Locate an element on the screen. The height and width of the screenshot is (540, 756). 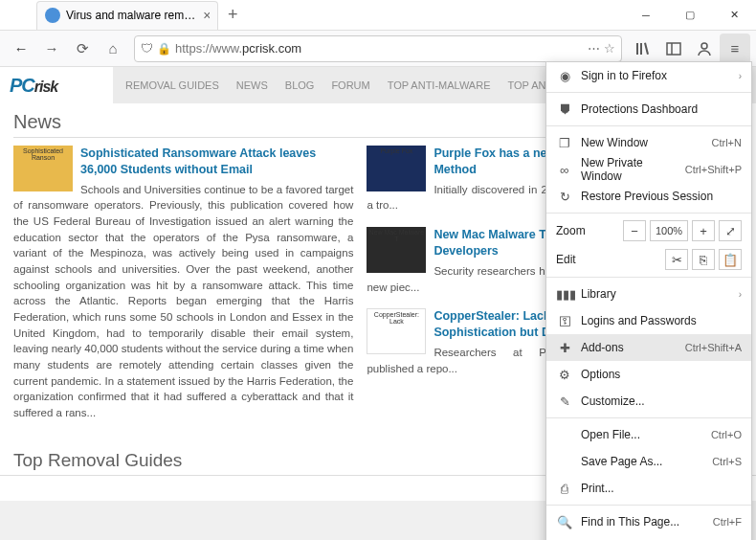
menu-customize: ✎ Customize... is located at coordinates (649, 401).